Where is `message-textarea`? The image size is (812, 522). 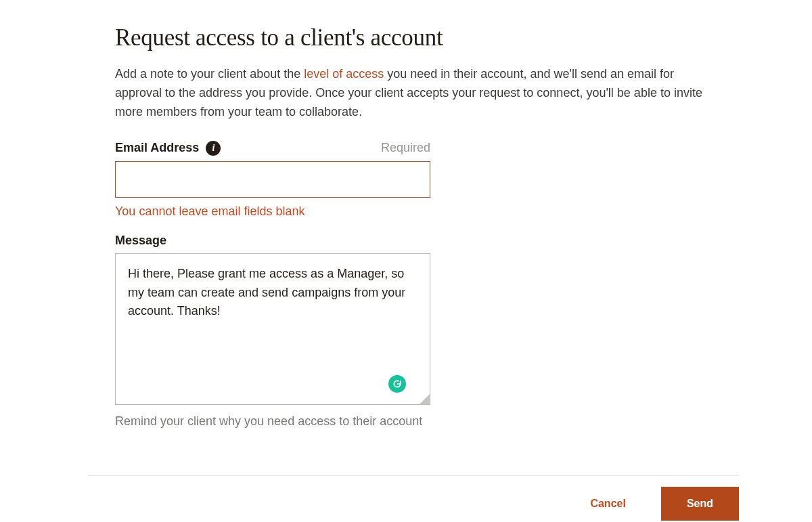 message-textarea is located at coordinates (273, 329).